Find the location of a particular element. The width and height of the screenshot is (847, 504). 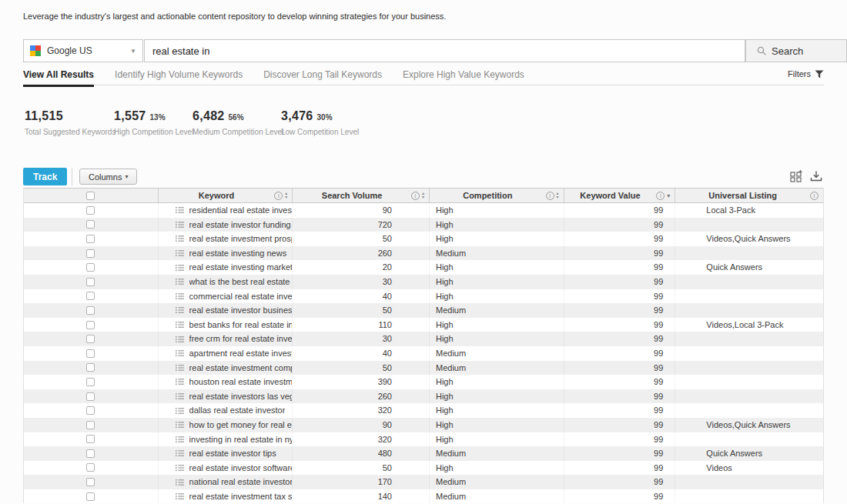

keyword-text: investing in real estate in nyc is located at coordinates (241, 440).